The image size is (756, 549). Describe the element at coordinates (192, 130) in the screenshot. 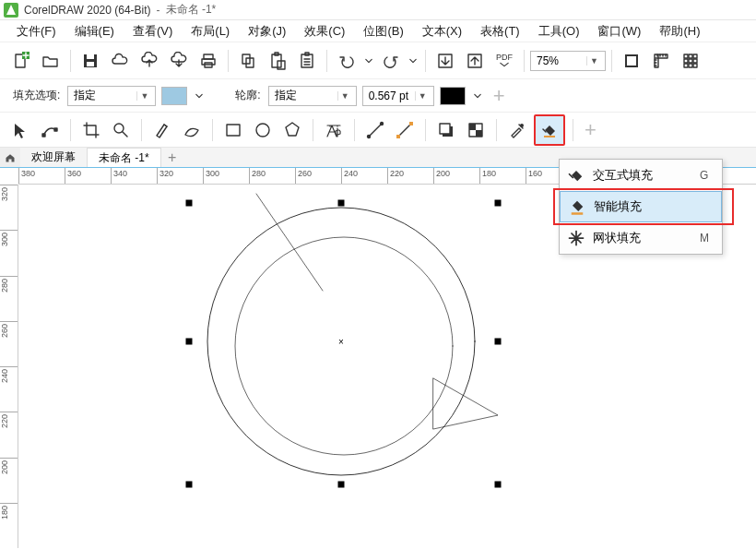

I see `artistic-media-tool` at that location.